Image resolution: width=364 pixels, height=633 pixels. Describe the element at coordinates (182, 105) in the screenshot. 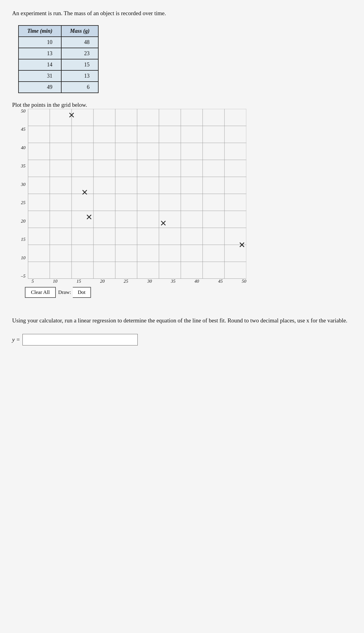

I see `plot-instruction: Plot the points in the grid below.` at that location.